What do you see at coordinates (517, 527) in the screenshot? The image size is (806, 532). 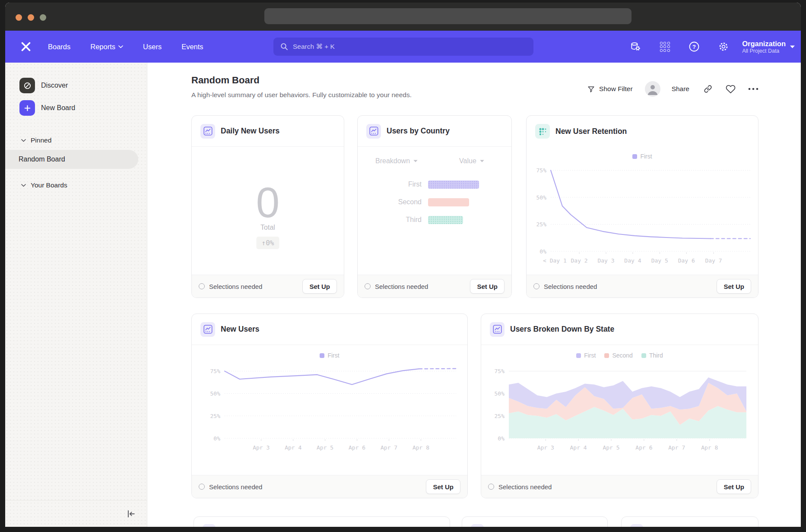 I see `card-title: Insights Report` at bounding box center [517, 527].